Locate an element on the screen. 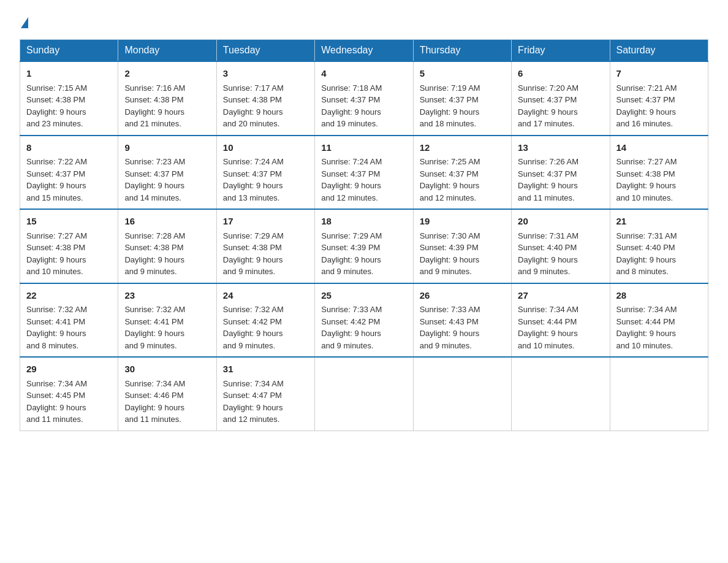 This screenshot has width=728, height=563. day-info: Sunrise: 7:27 AMSunset: 4:38 PMDaylight:… is located at coordinates (659, 180).